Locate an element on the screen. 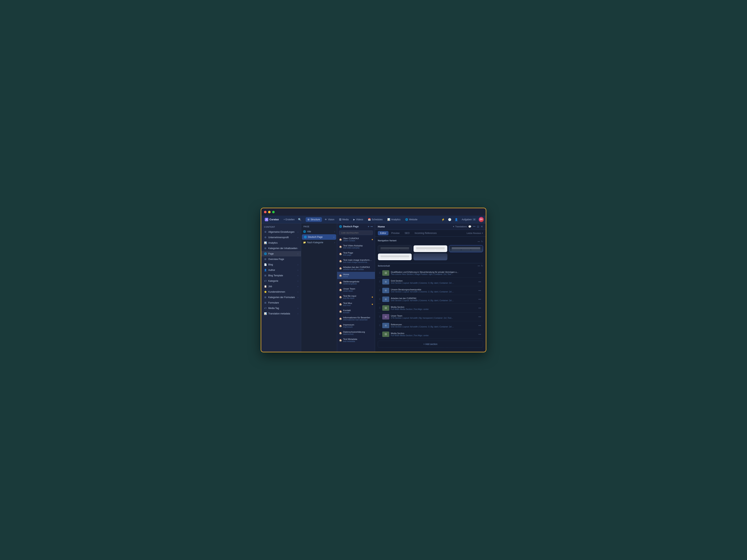  refresh-variant-button: ↻ is located at coordinates (482, 241).